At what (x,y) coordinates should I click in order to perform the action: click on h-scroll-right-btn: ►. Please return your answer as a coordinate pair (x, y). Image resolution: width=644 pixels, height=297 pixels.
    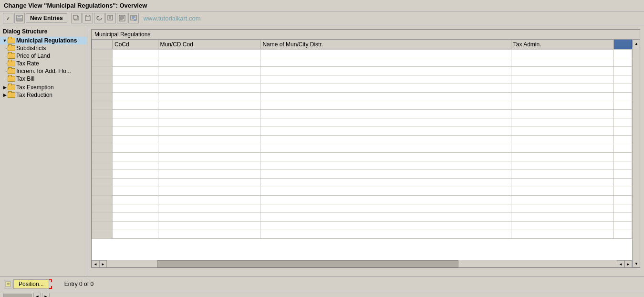
    Looking at the image, I should click on (103, 264).